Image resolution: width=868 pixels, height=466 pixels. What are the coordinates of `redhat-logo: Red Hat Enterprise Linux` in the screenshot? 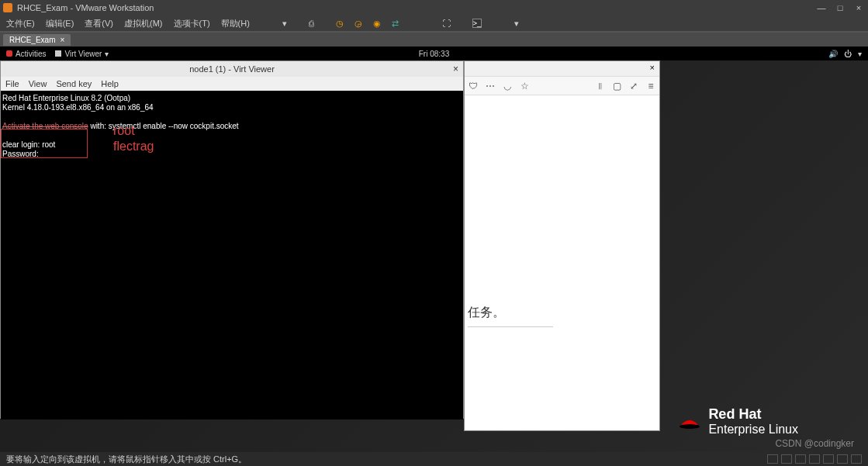 It's located at (738, 422).